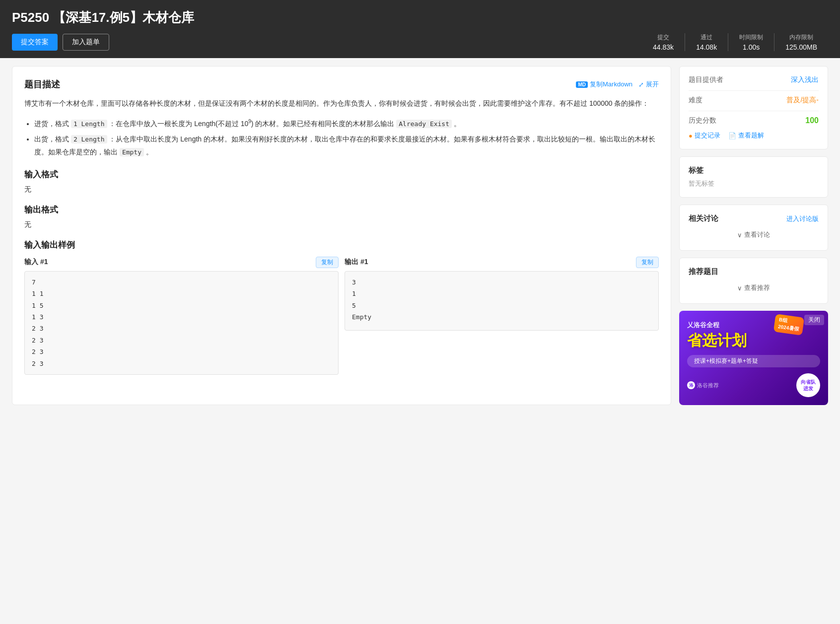  Describe the element at coordinates (707, 136) in the screenshot. I see `submit-record-label: 提交记录` at that location.